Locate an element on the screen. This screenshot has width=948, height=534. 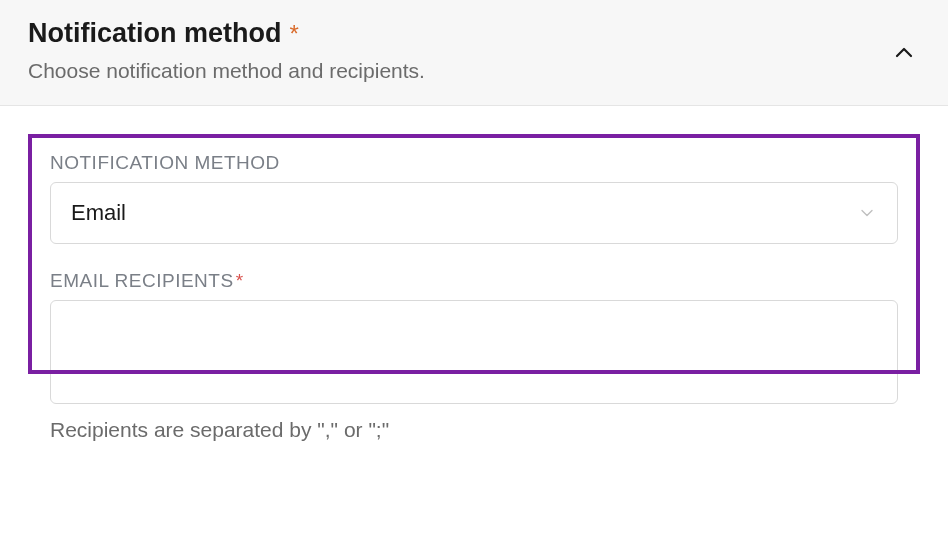
chevron-down-icon is located at coordinates (867, 213).